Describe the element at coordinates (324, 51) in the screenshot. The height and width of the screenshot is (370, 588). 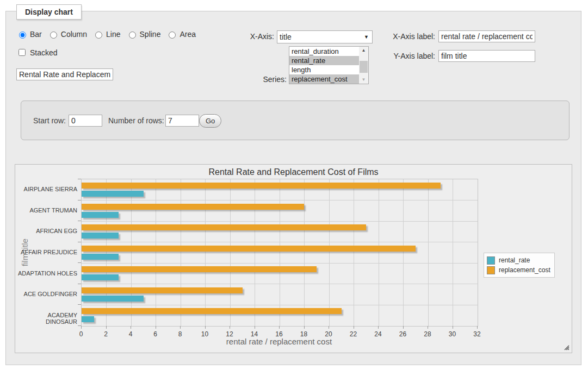
I see `series-option-rental_duration: rental_duration` at that location.